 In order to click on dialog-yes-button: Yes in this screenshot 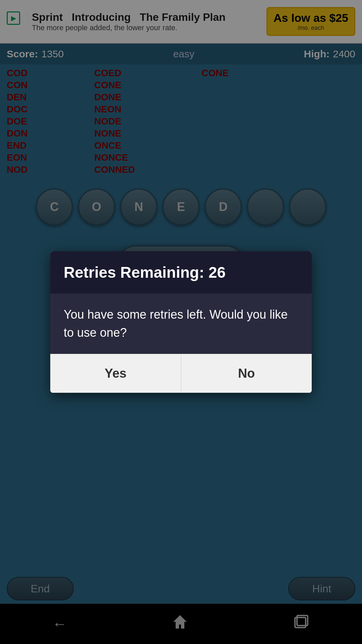, I will do `click(116, 374)`.